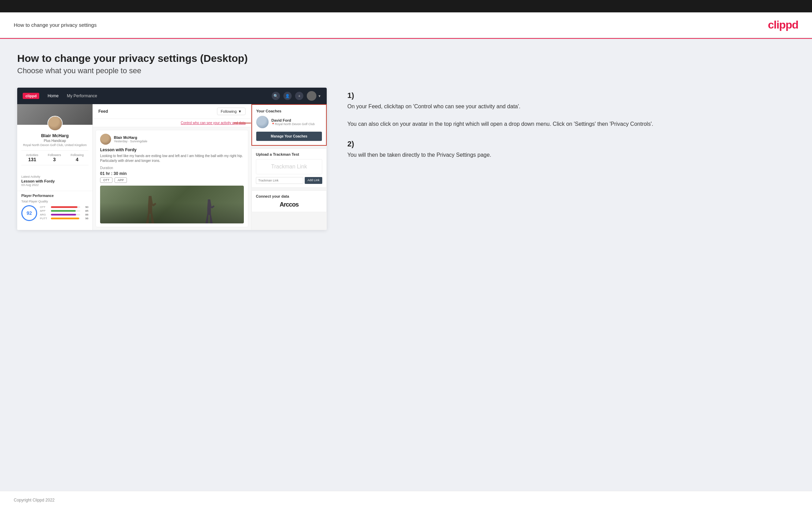 The width and height of the screenshot is (812, 507). Describe the element at coordinates (54, 155) in the screenshot. I see `stat-followers-label: Followers` at that location.